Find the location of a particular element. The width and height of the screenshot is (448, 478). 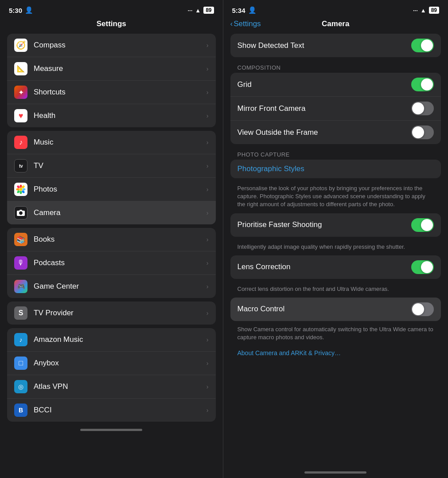

show-detected-text-toggle is located at coordinates (423, 45).